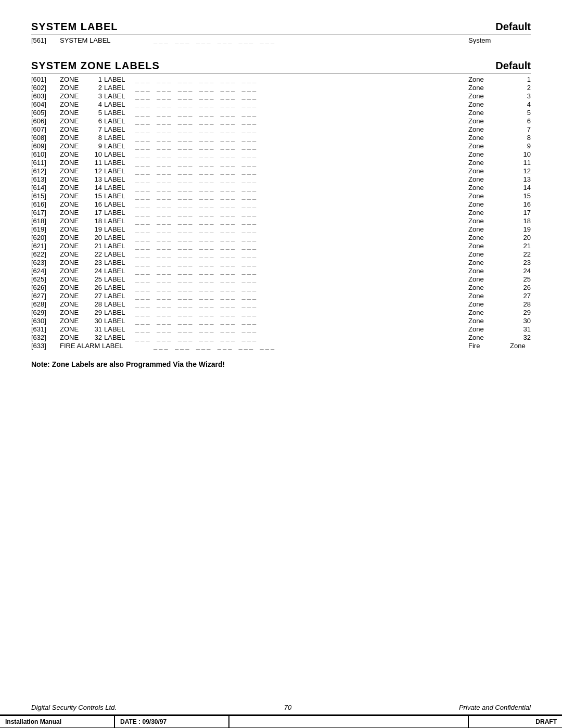 The height and width of the screenshot is (728, 562). Describe the element at coordinates (500, 154) in the screenshot. I see `entry-default: Zone10` at that location.